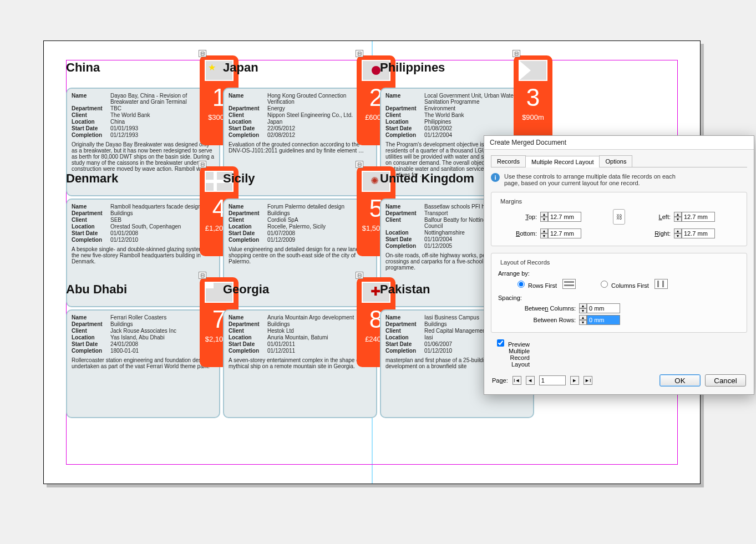 This screenshot has height=544, width=756. I want to click on field-value: Ramboll headquarters facade design, so click(163, 206).